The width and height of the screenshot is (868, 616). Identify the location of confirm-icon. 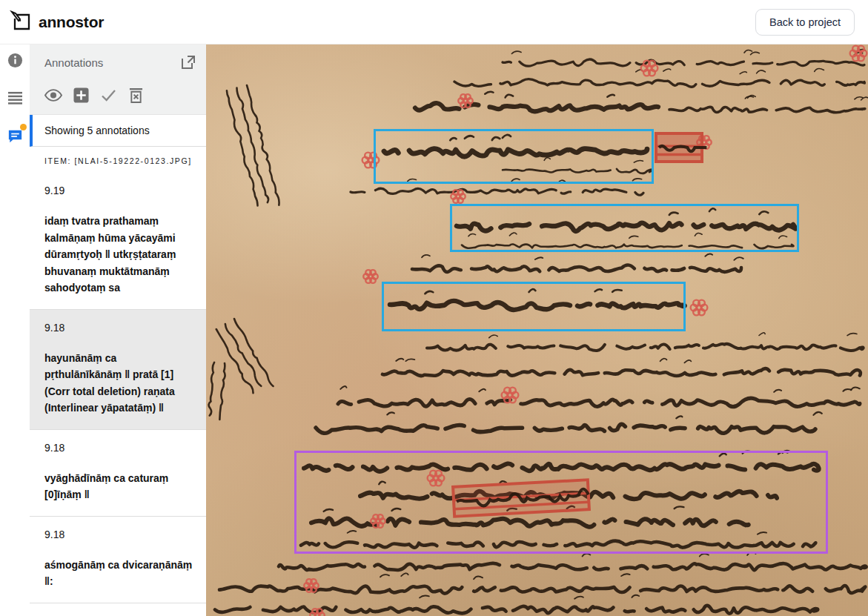
(108, 95).